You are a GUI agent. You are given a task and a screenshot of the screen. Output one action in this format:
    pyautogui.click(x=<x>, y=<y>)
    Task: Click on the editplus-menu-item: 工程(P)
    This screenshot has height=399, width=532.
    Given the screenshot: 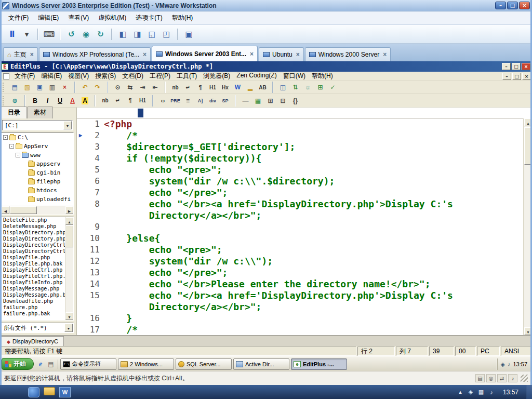 What is the action you would take?
    pyautogui.click(x=160, y=76)
    